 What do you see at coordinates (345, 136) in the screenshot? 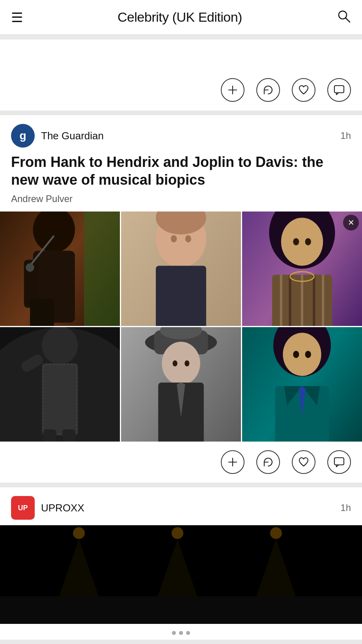
I see `time-label: 1h` at bounding box center [345, 136].